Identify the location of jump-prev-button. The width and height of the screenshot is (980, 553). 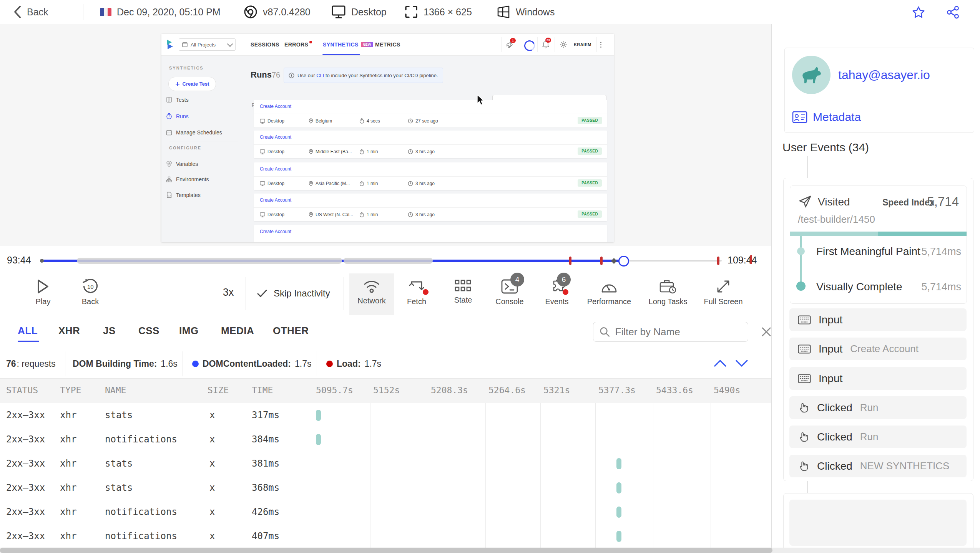
(720, 363).